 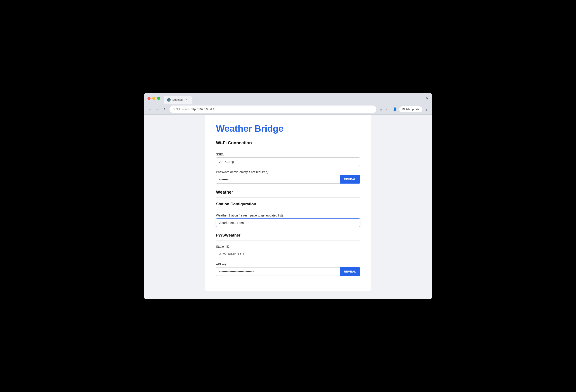 What do you see at coordinates (288, 109) in the screenshot?
I see `nav-bar: ← → ↻ ⚠ Not Secure http://192.168.4.1 ☆ …` at bounding box center [288, 109].